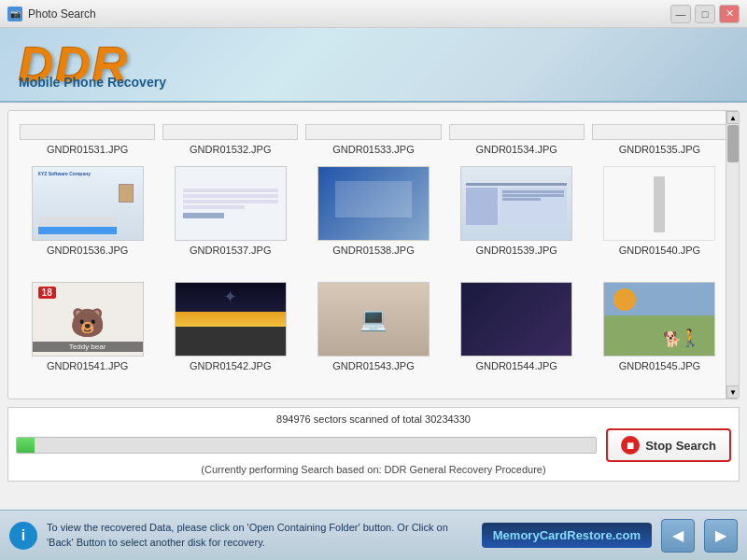 The width and height of the screenshot is (747, 560). What do you see at coordinates (733, 144) in the screenshot?
I see `scrollbar-thumb` at bounding box center [733, 144].